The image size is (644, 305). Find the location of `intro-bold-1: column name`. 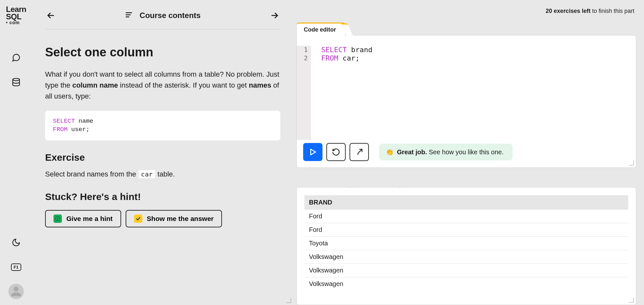

intro-bold-1: column name is located at coordinates (95, 85).